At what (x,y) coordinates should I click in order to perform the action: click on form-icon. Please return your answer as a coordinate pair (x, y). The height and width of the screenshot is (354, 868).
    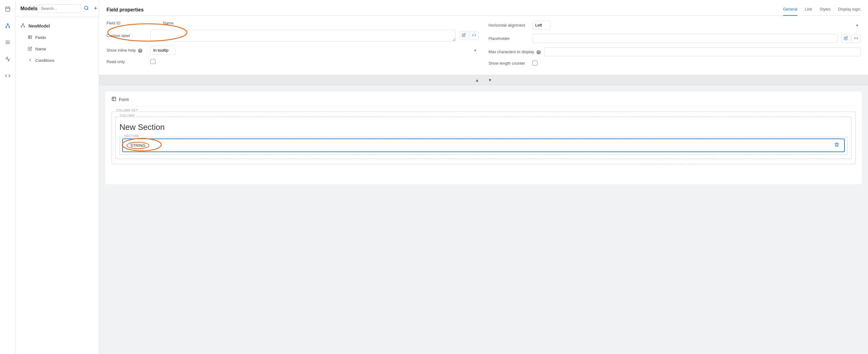
    Looking at the image, I should click on (114, 100).